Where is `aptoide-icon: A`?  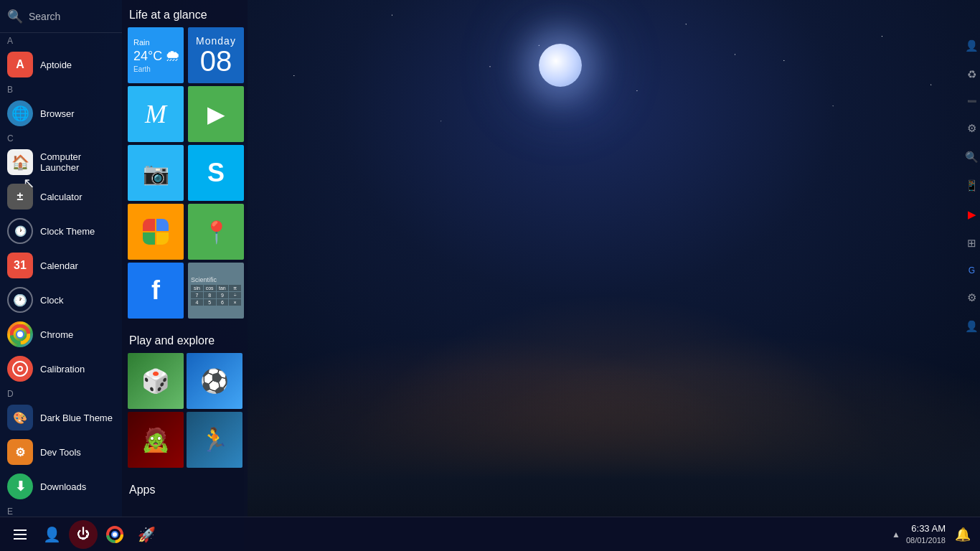 aptoide-icon: A is located at coordinates (20, 65).